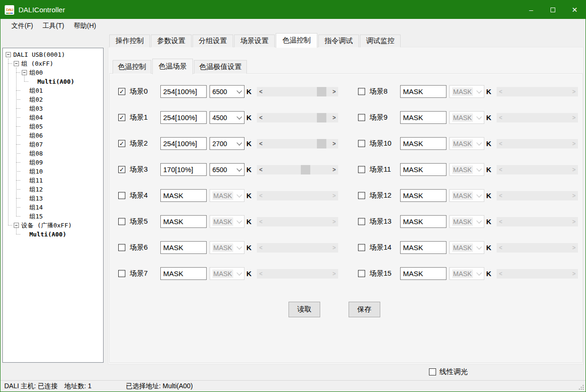 This screenshot has height=392, width=586. What do you see at coordinates (531, 9) in the screenshot?
I see `minimize-button: –` at bounding box center [531, 9].